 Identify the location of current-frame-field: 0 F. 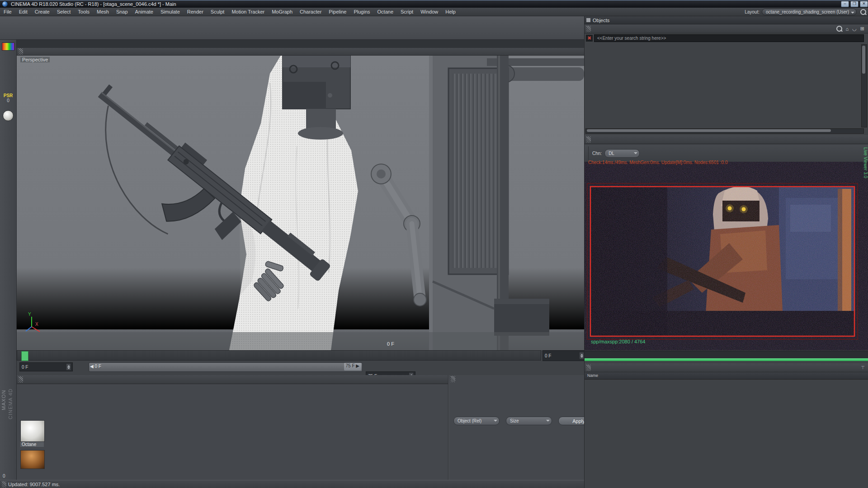
(46, 367).